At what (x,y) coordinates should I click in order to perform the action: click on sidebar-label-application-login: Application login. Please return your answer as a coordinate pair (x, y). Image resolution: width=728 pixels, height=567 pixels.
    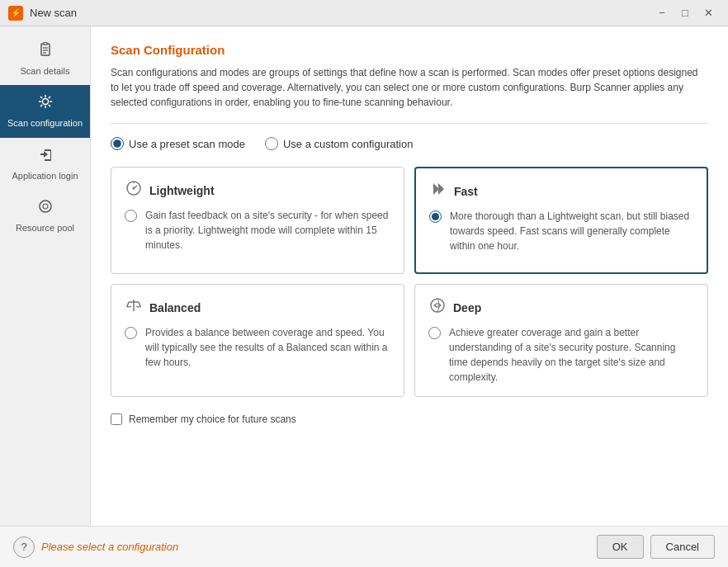
    Looking at the image, I should click on (45, 176).